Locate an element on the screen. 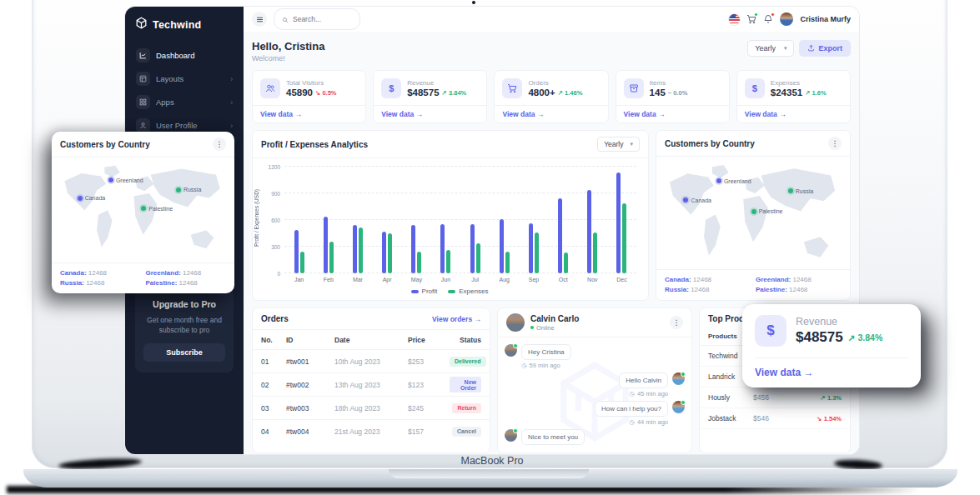 The image size is (980, 495). bell-notification-dot is located at coordinates (772, 15).